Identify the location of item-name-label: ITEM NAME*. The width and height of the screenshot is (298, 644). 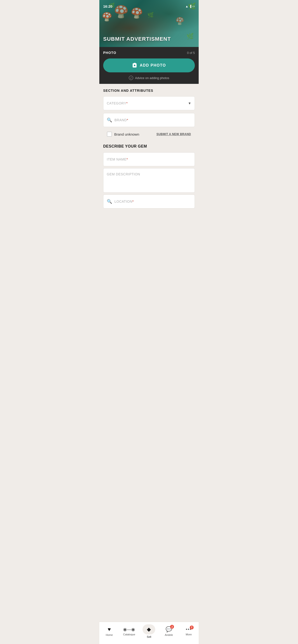
(149, 160).